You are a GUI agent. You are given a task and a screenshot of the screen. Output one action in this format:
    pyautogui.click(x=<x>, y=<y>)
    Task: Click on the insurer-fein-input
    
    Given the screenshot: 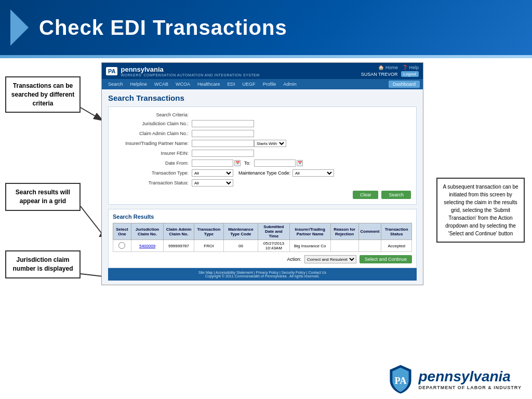 What is the action you would take?
    pyautogui.click(x=223, y=153)
    